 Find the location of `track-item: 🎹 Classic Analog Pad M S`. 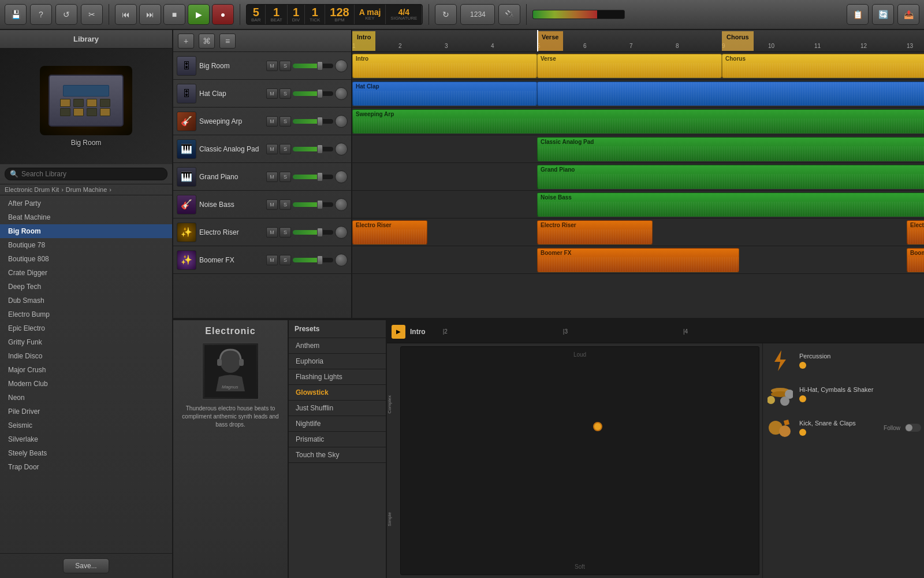

track-item: 🎹 Classic Analog Pad M S is located at coordinates (262, 149).